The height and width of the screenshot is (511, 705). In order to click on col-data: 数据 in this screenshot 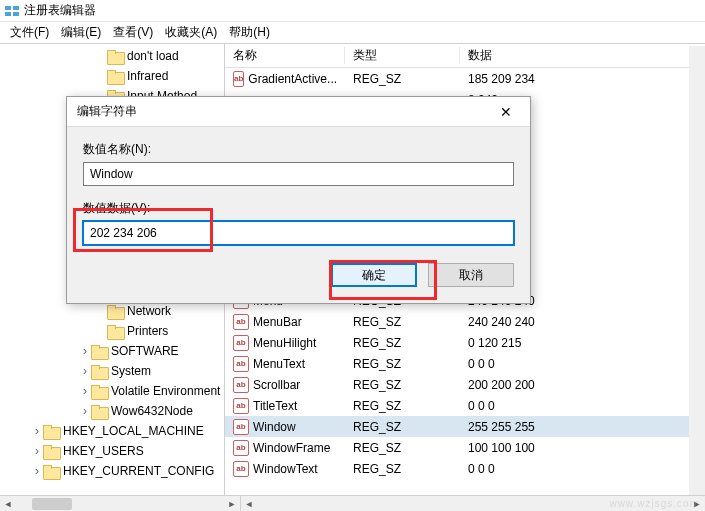, I will do `click(582, 56)`.